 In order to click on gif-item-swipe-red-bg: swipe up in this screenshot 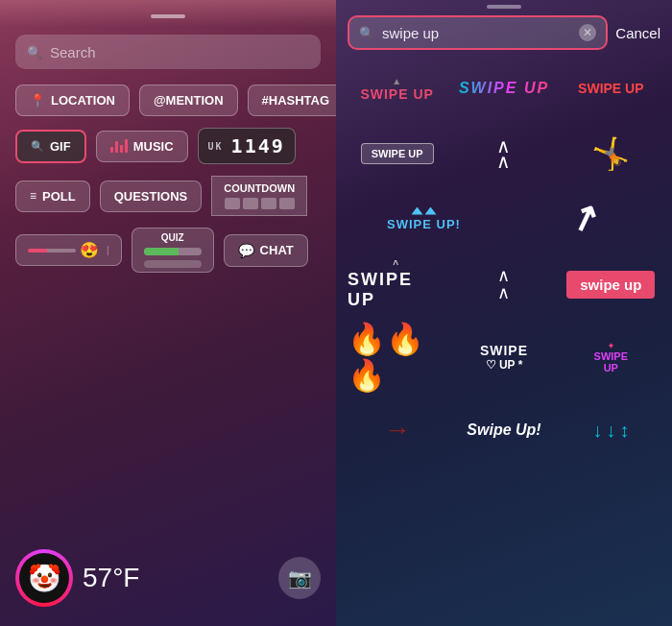, I will do `click(611, 284)`.